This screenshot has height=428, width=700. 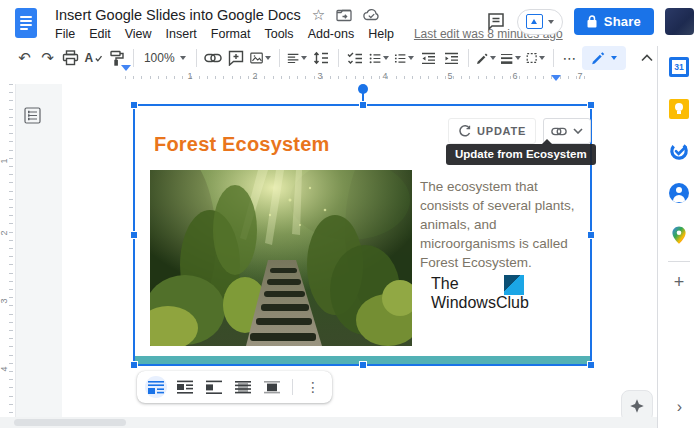 What do you see at coordinates (591, 365) in the screenshot?
I see `resize-handle-se` at bounding box center [591, 365].